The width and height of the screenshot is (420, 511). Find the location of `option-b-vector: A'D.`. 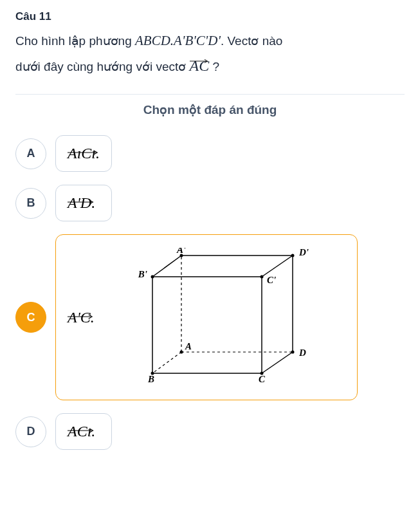

option-b-vector: A'D. is located at coordinates (81, 203).